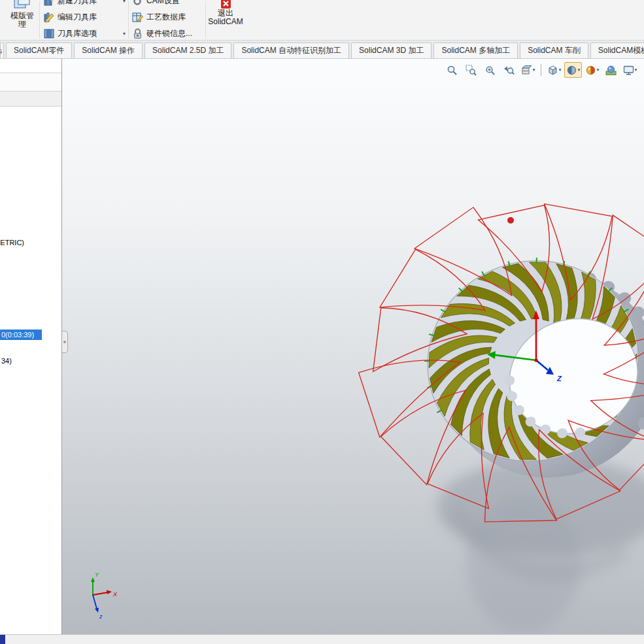 This screenshot has height=644, width=644. What do you see at coordinates (573, 70) in the screenshot?
I see `display-style-button: ▾` at bounding box center [573, 70].